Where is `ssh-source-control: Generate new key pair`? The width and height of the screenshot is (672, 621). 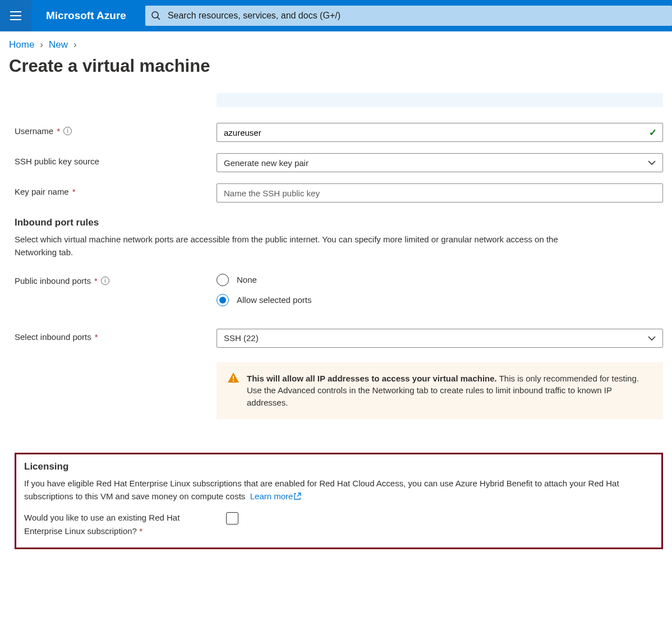 ssh-source-control: Generate new key pair is located at coordinates (440, 163).